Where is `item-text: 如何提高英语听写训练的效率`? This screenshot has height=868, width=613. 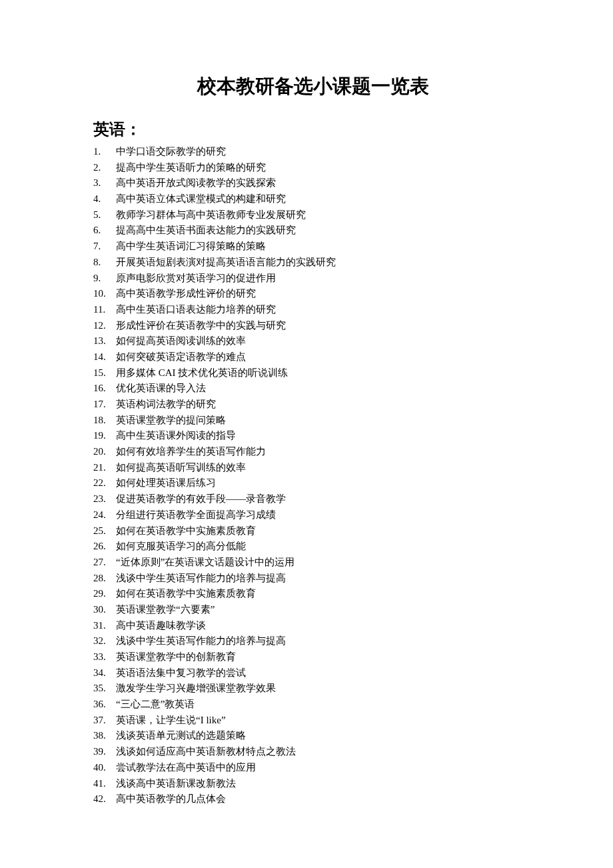 item-text: 如何提高英语听写训练的效率 is located at coordinates (324, 468).